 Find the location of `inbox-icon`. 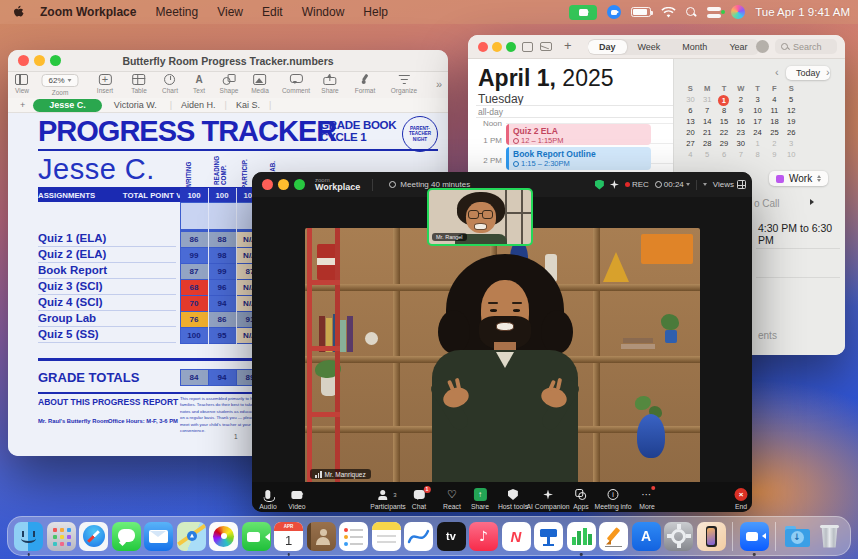

inbox-icon is located at coordinates (546, 46).